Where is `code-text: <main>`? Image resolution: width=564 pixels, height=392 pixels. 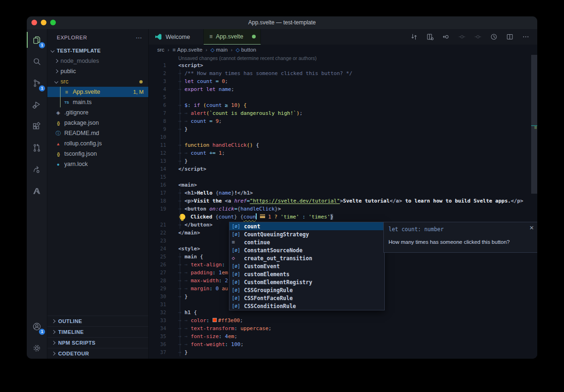 code-text: <main> is located at coordinates (188, 185).